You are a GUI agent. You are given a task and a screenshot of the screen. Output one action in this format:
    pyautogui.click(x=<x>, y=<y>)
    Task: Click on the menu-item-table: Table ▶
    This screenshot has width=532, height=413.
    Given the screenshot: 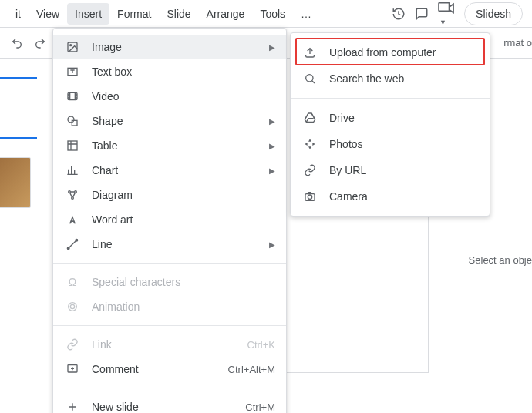 What is the action you would take?
    pyautogui.click(x=170, y=146)
    